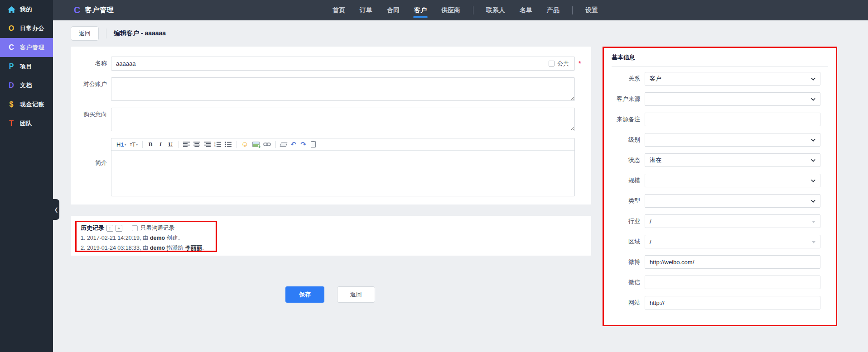 The width and height of the screenshot is (868, 352). What do you see at coordinates (119, 228) in the screenshot?
I see `add-record-button: +` at bounding box center [119, 228].